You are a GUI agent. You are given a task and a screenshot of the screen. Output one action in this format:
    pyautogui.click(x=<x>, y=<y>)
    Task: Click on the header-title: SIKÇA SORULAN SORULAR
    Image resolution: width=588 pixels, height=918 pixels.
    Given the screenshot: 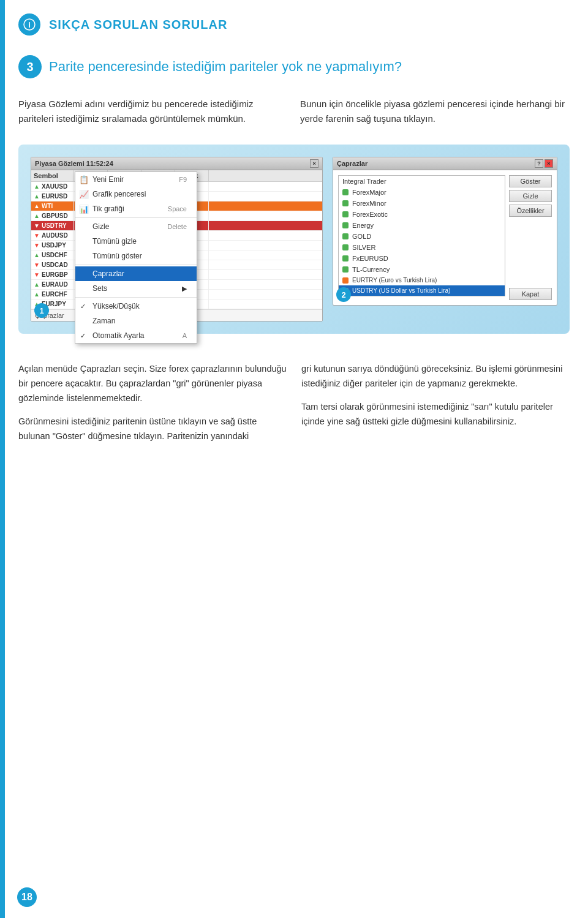 What is the action you would take?
    pyautogui.click(x=138, y=24)
    